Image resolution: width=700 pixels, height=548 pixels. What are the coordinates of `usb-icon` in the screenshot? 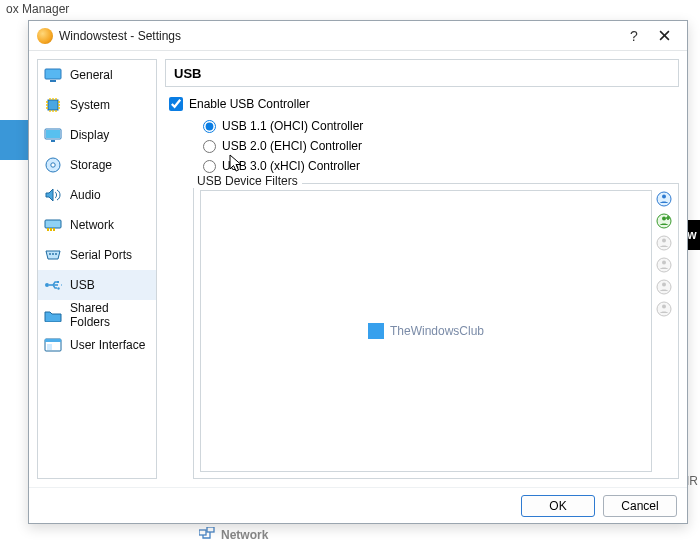 It's located at (53, 285).